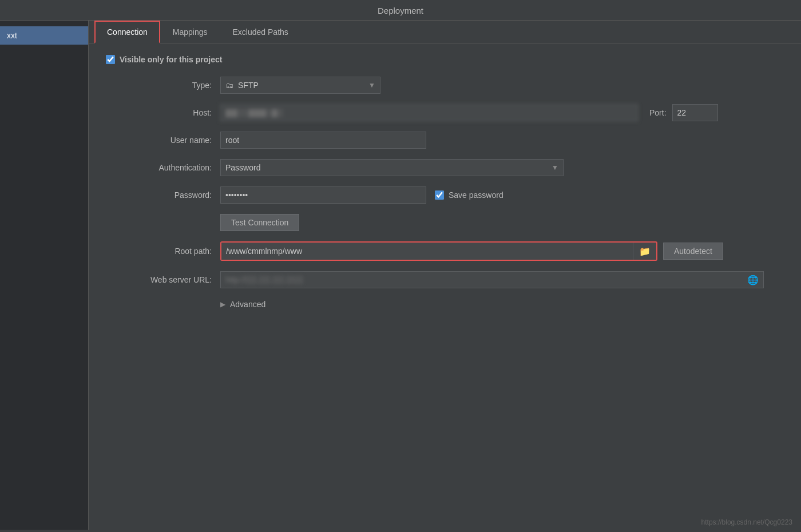 This screenshot has height=532, width=801. I want to click on autodetect-label: Autodetect, so click(693, 251).